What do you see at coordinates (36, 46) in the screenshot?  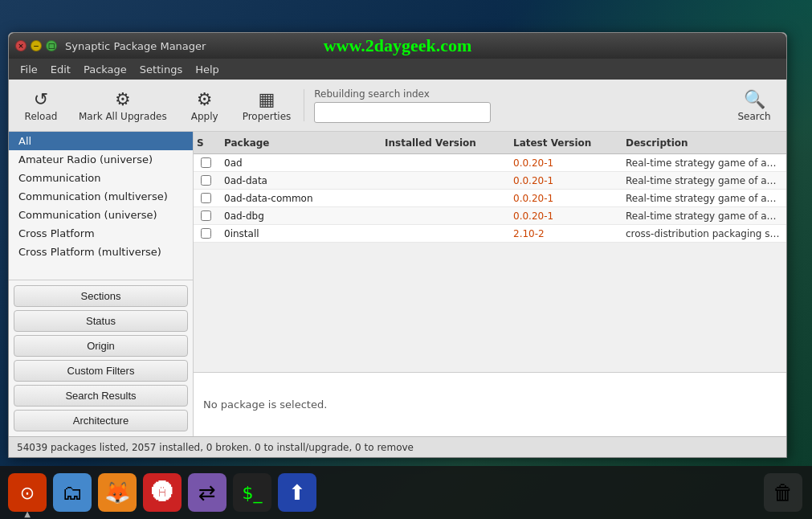 I see `window-controls: × − □` at bounding box center [36, 46].